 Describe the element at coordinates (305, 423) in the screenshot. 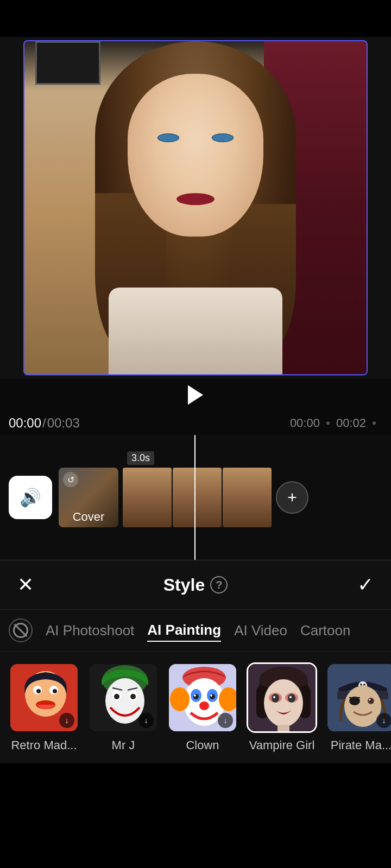

I see `marker-1: 00:00` at that location.